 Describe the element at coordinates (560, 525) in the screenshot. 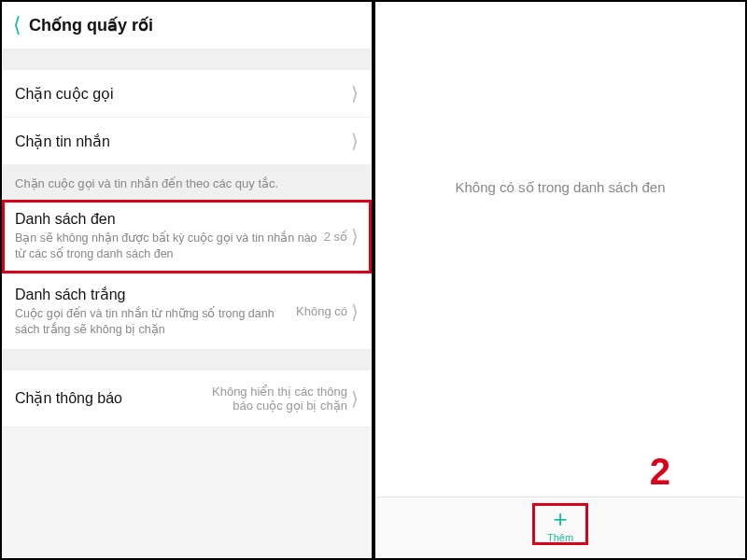

I see `add-button: + Thêm` at that location.